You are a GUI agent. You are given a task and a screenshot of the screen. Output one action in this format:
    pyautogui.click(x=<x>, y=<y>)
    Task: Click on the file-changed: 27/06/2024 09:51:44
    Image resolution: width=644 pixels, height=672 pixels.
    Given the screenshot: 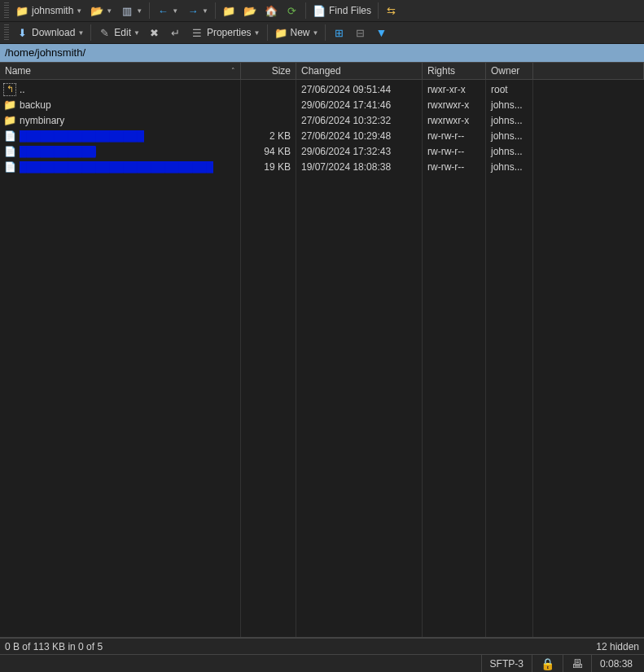 What is the action you would take?
    pyautogui.click(x=359, y=90)
    